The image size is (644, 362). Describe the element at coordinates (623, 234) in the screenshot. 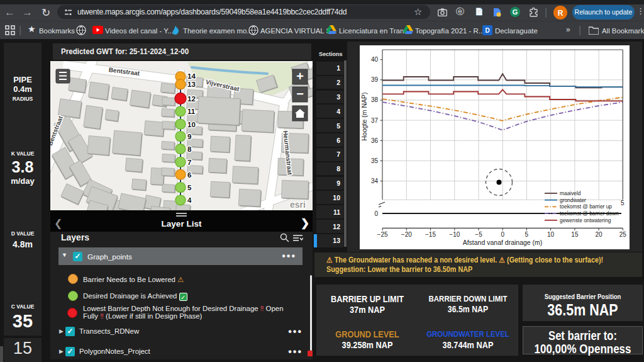

I see `svg-text: 25` at that location.